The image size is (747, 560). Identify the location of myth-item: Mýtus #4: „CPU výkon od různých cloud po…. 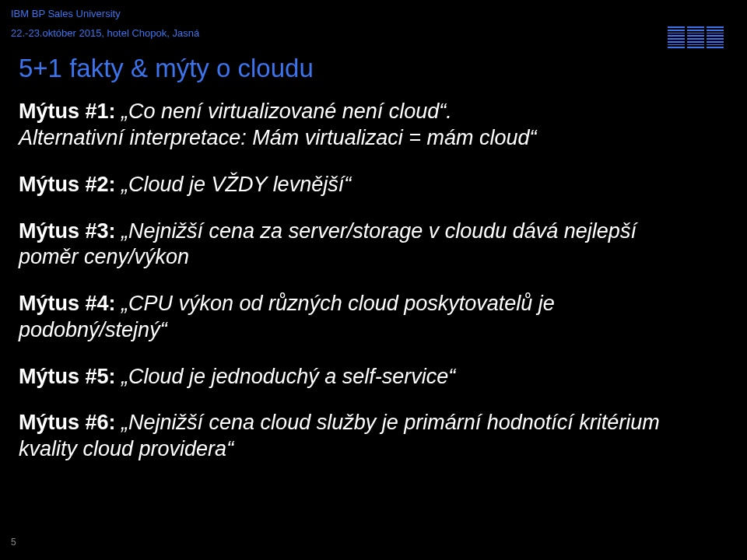
(356, 317).